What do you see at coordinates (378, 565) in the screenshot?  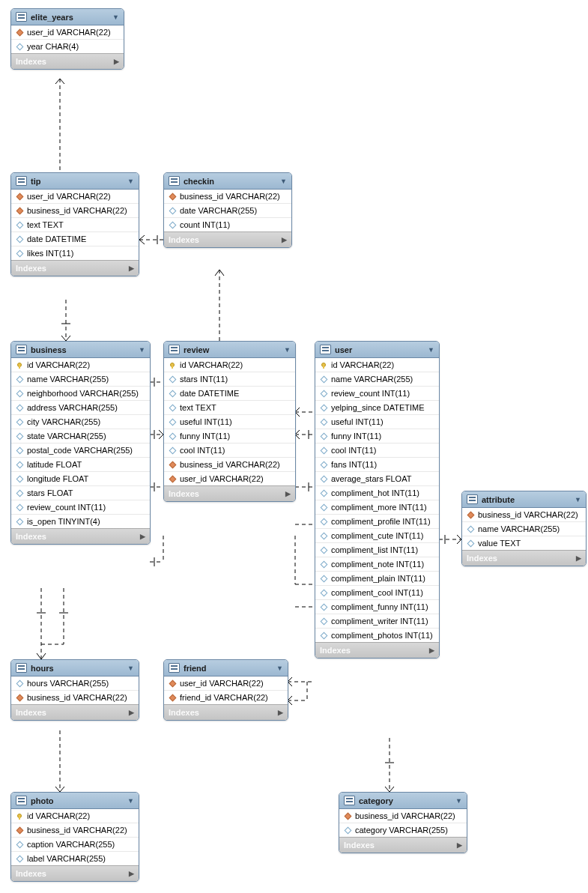 I see `column-row: compliment_note INT(11)` at bounding box center [378, 565].